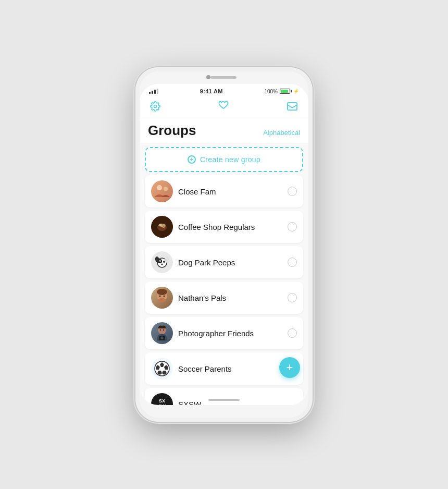  I want to click on group-radio-coffee-shop, so click(292, 227).